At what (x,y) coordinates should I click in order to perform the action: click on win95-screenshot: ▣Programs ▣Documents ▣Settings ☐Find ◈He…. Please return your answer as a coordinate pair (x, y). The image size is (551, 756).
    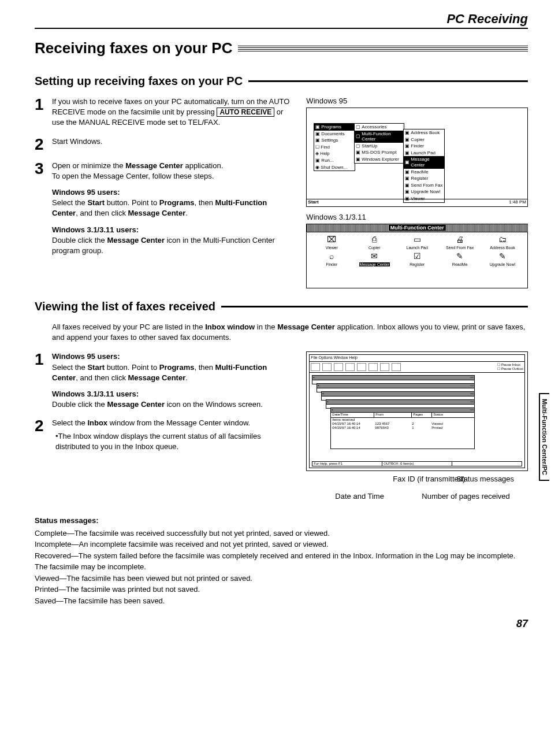
    Looking at the image, I should click on (417, 157).